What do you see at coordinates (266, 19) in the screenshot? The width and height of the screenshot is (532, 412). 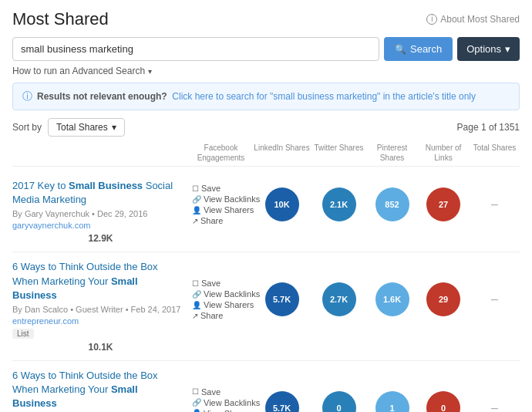 I see `page-header: Most Shared i About Most Shared` at bounding box center [266, 19].